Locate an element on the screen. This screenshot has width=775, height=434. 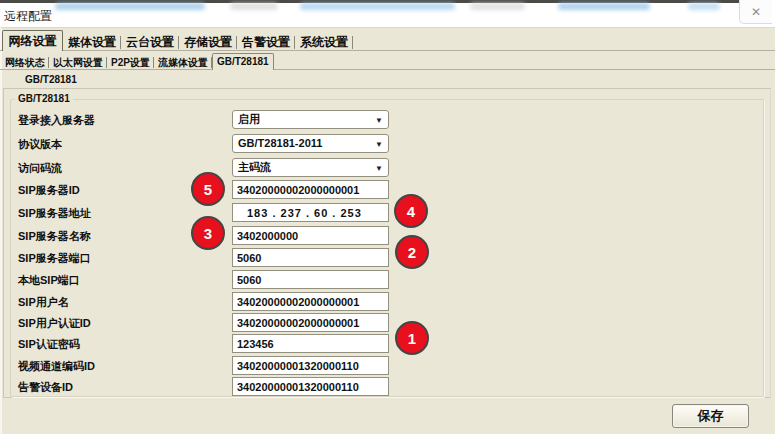
sip-user-auth-id-input is located at coordinates (310, 322).